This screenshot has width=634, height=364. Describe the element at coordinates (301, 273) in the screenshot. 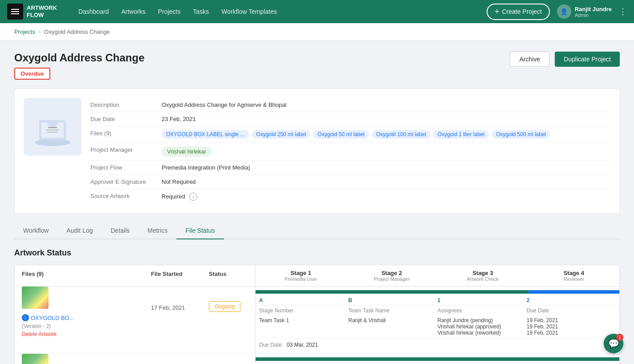

I see `stage-1-name: Stage 1` at that location.